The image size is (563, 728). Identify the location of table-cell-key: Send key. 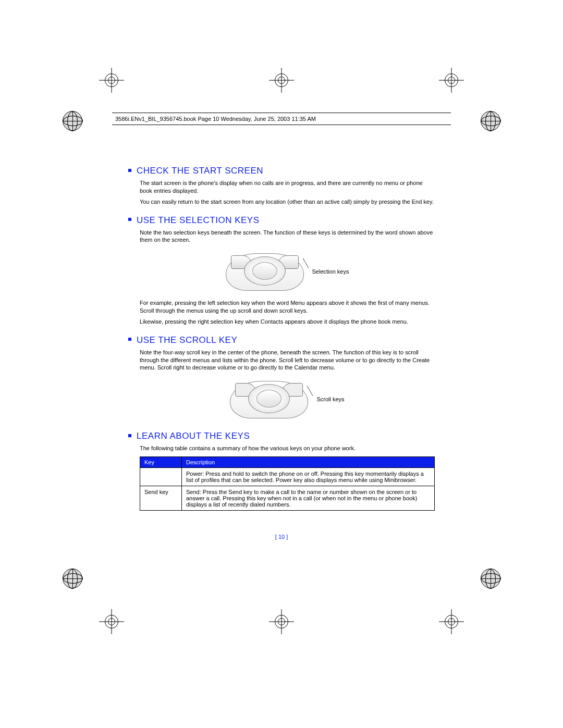
(161, 498).